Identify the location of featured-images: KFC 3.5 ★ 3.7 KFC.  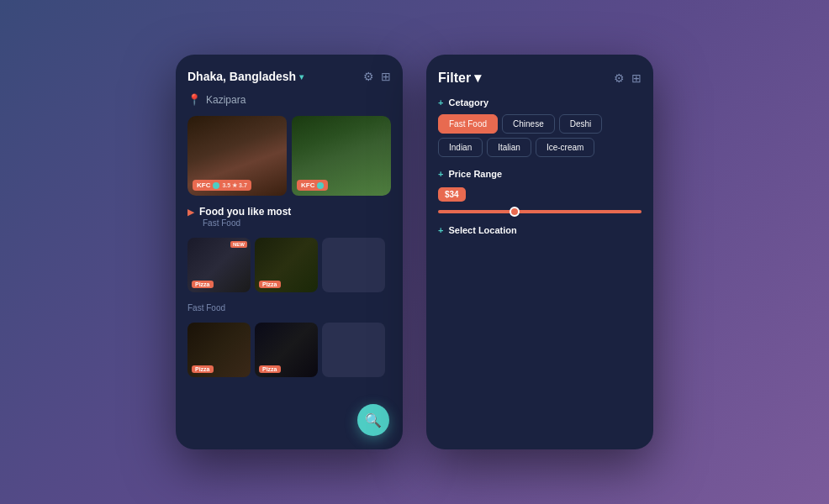
(289, 156).